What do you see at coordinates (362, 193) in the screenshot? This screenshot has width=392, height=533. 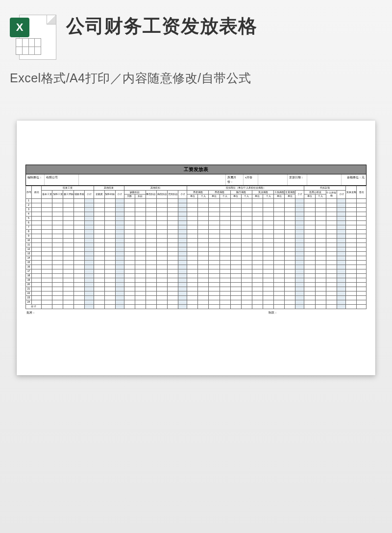 I see `col-sign: 签名` at bounding box center [362, 193].